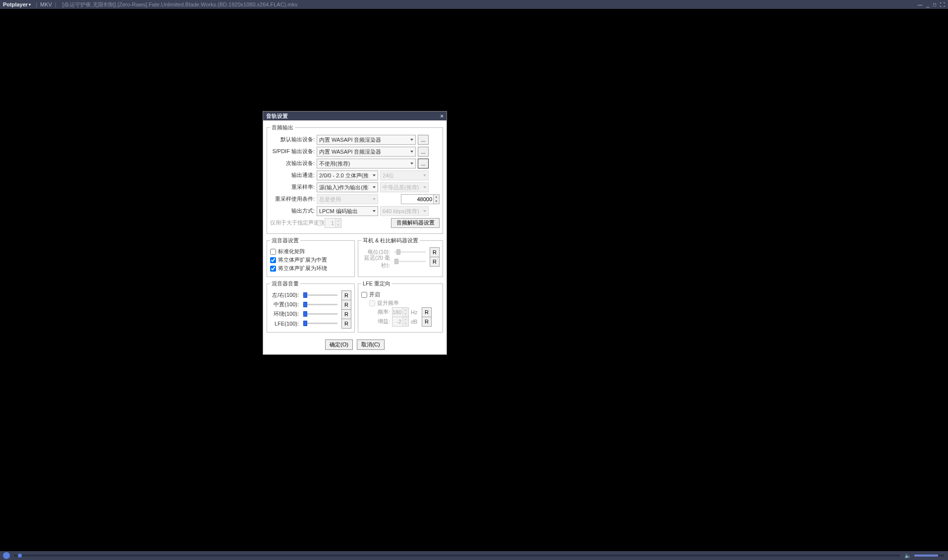 The image size is (948, 560). I want to click on lfe-freq-reset-button: R, so click(427, 312).